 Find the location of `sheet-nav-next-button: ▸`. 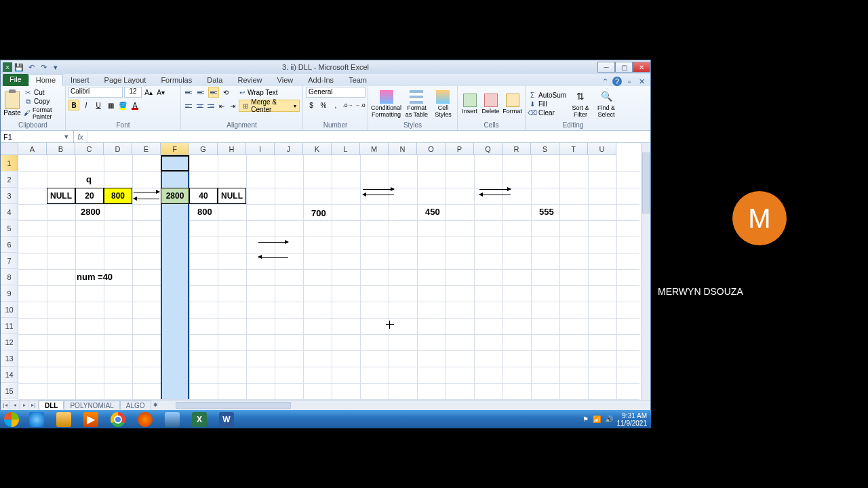

sheet-nav-next-button: ▸ is located at coordinates (24, 405).